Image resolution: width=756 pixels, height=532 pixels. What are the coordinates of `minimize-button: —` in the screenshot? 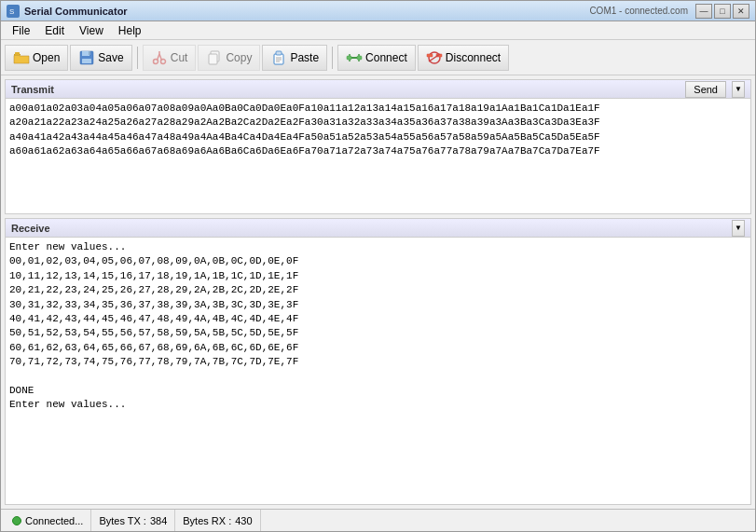 It's located at (704, 11).